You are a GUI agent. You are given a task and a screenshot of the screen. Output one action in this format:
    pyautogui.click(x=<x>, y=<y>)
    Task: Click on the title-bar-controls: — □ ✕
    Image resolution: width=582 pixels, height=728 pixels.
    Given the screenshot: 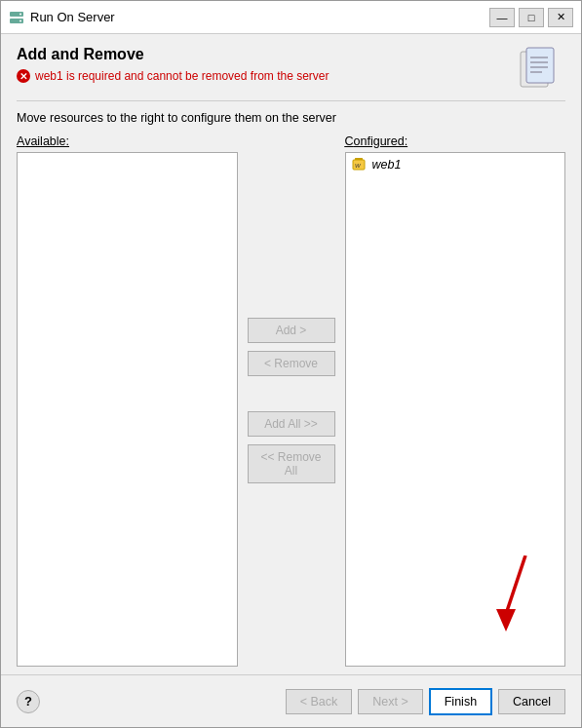 What is the action you would take?
    pyautogui.click(x=531, y=18)
    